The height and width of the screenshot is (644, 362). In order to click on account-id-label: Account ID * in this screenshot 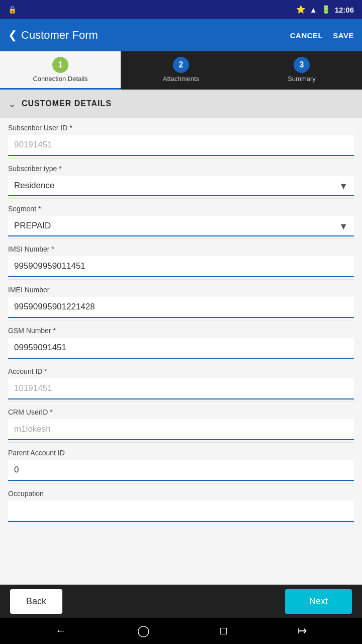, I will do `click(181, 371)`.